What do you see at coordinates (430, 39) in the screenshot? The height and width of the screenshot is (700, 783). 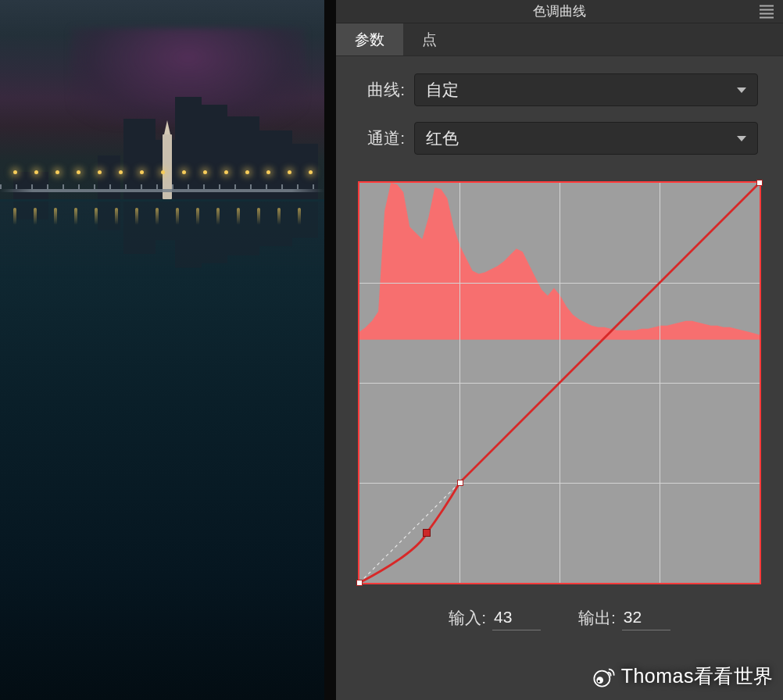 I see `tab-point: 点` at bounding box center [430, 39].